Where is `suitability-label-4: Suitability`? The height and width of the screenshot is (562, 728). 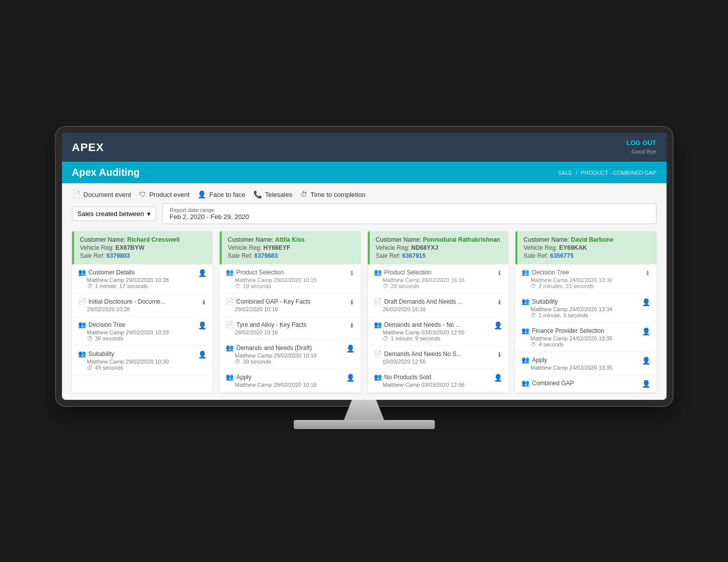 suitability-label-4: Suitability is located at coordinates (545, 302).